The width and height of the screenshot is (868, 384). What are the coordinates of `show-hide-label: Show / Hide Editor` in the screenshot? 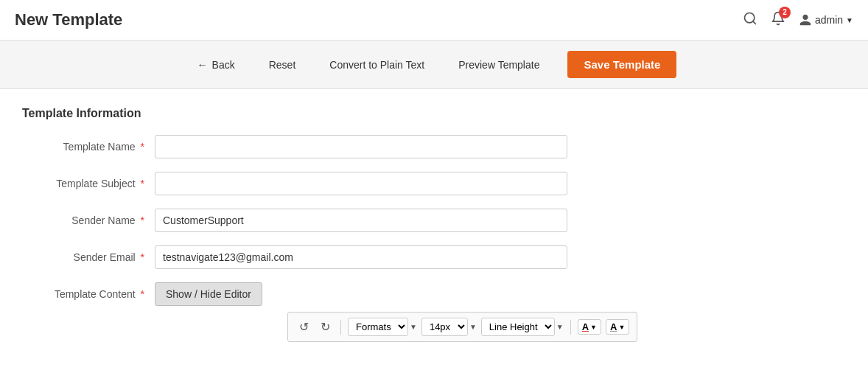 It's located at (209, 294).